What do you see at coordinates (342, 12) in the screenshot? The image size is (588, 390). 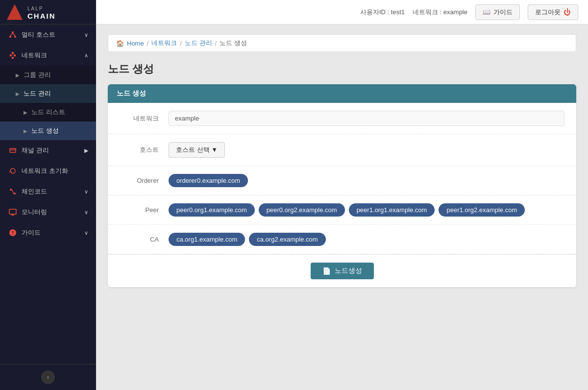 I see `topbar: 사용자ID : test1 네트워크 : example 📖 가이드 로그아웃 …` at bounding box center [342, 12].